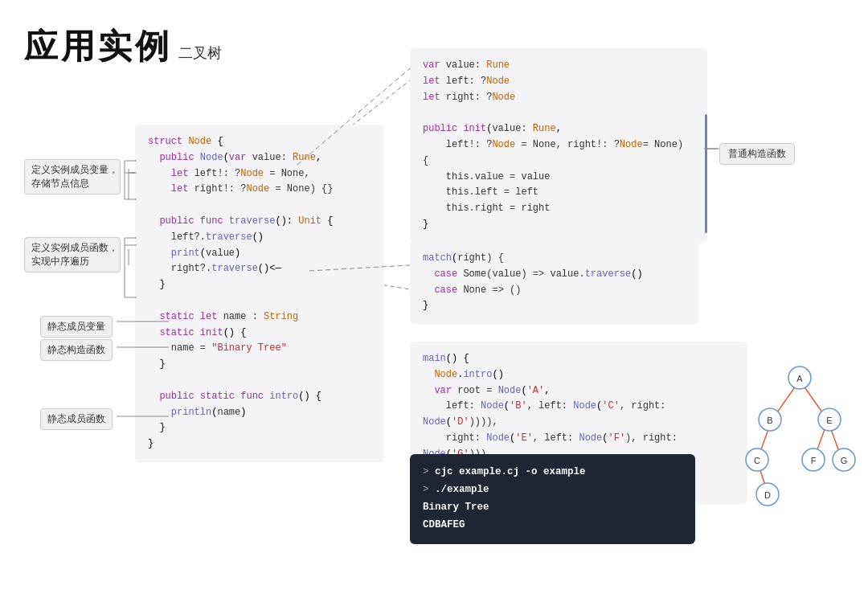 Image resolution: width=868 pixels, height=602 pixels. What do you see at coordinates (757, 461) in the screenshot?
I see `svg-text: C` at bounding box center [757, 461].